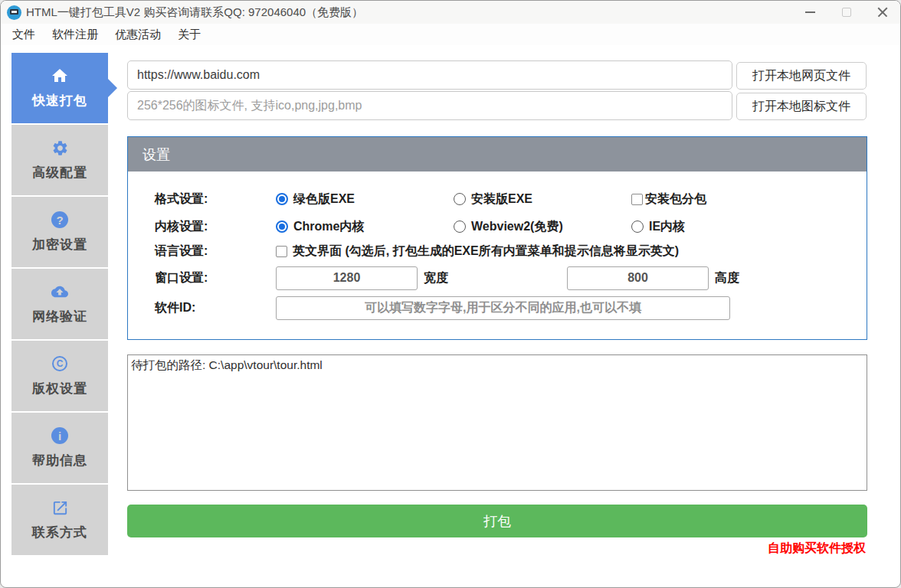  Describe the element at coordinates (542, 227) in the screenshot. I see `radio-webview2-kernel: Webview2(免费)` at that location.